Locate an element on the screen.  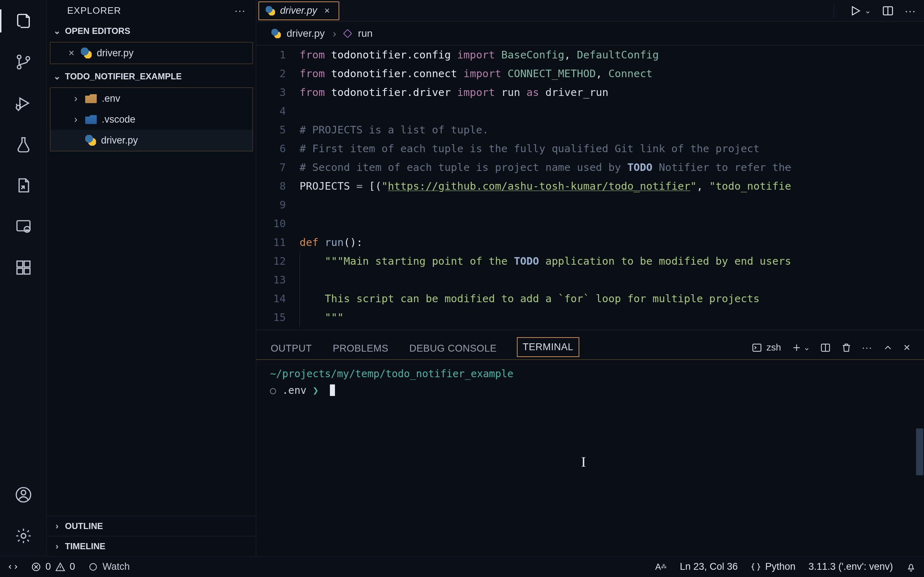
chevron-up-icon is located at coordinates (888, 348).